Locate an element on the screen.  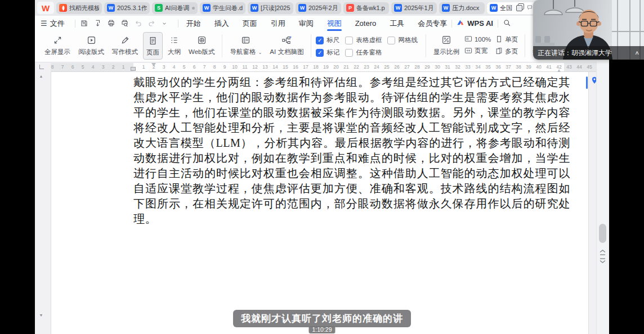
unsaved-dot is located at coordinates (194, 8).